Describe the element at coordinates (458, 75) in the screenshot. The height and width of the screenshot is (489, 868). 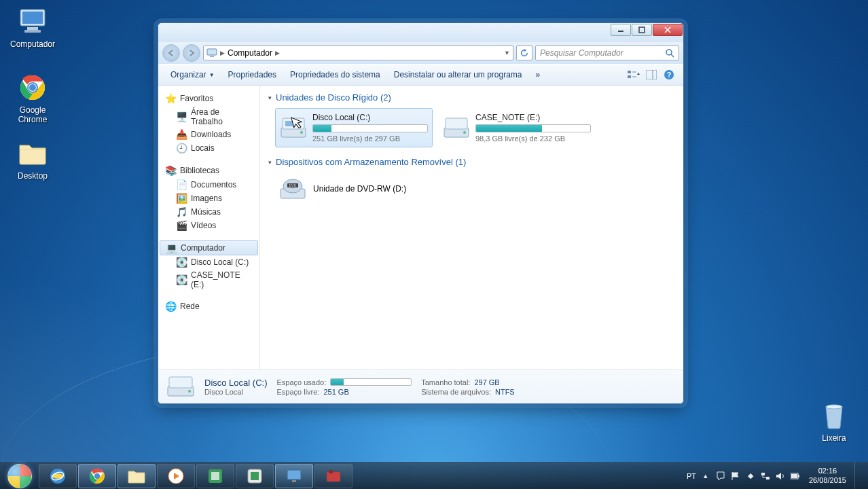
I see `uninstall-program-button: Desinstalar ou alterar um programa` at that location.